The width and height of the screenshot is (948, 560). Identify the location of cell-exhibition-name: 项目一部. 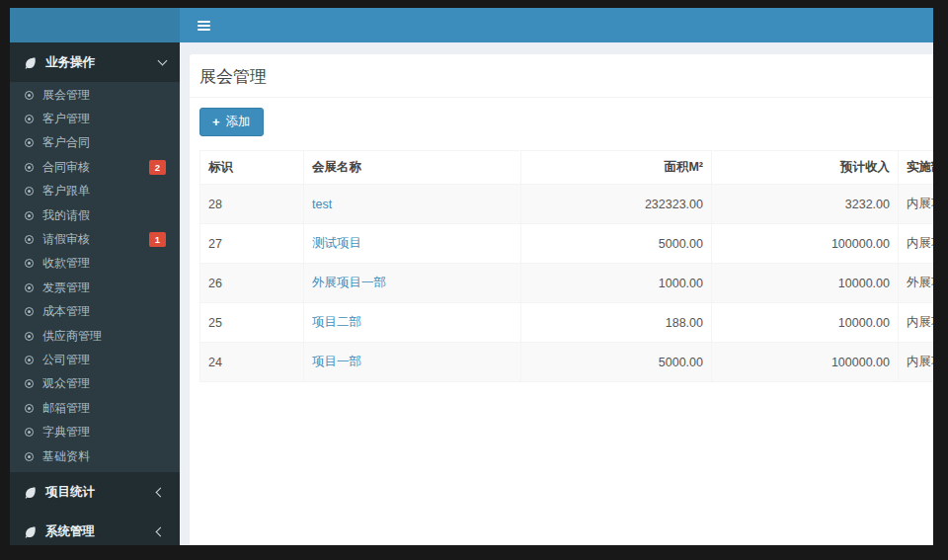
(413, 362).